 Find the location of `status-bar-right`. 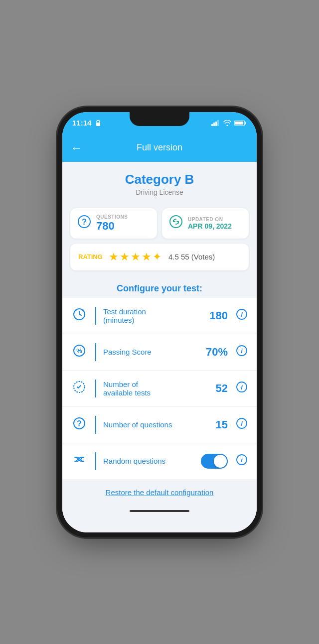

status-bar-right is located at coordinates (229, 123).